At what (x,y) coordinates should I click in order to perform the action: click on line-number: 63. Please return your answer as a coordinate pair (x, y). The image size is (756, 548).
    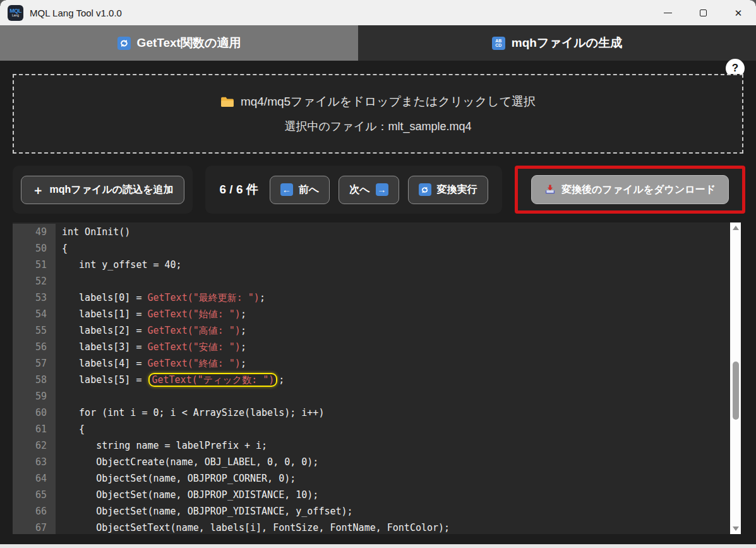
    Looking at the image, I should click on (34, 462).